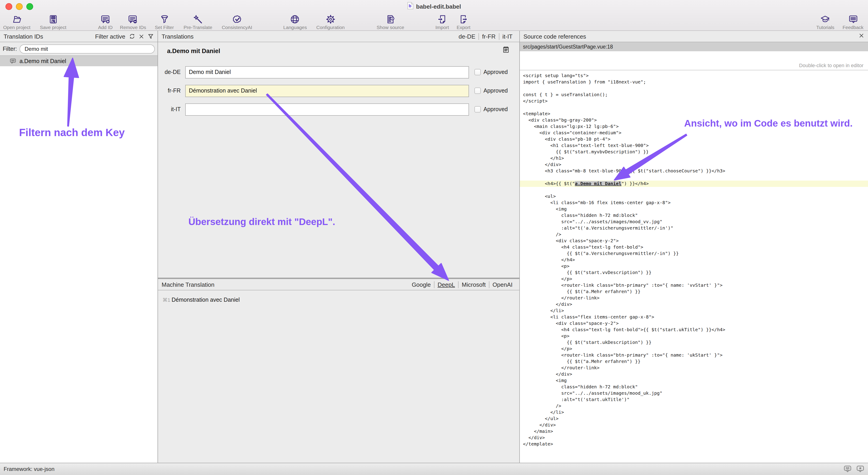  I want to click on filter-input, so click(88, 48).